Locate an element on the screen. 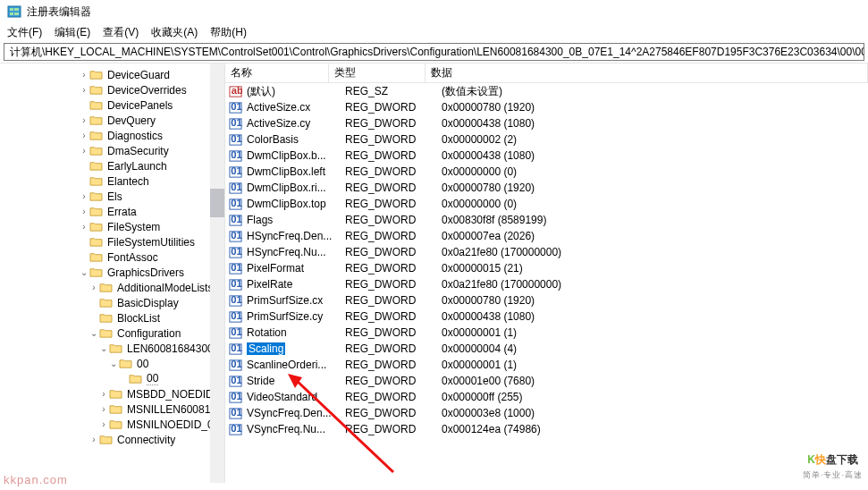 The image size is (868, 490). value-row: 011FlagsREG_DWORD0x00830f8f (8589199) is located at coordinates (547, 220).